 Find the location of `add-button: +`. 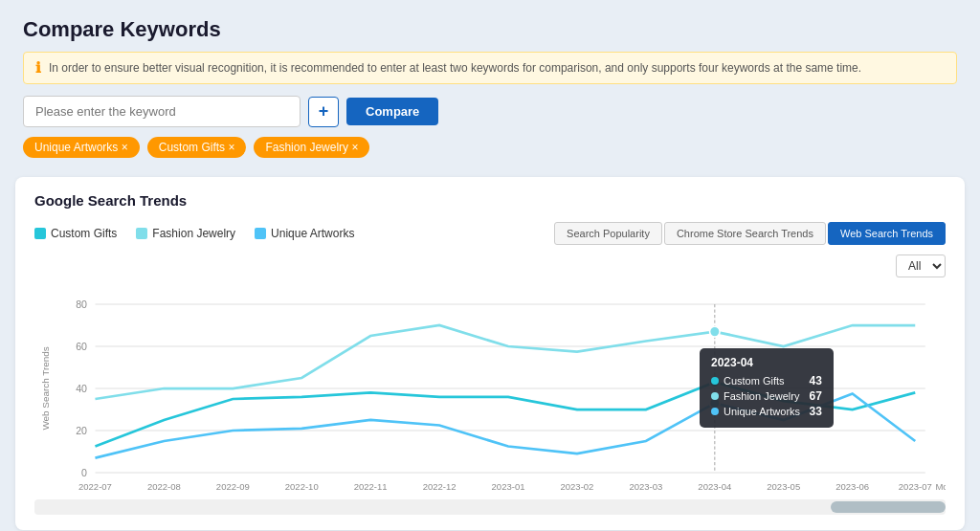

add-button: + is located at coordinates (323, 112).